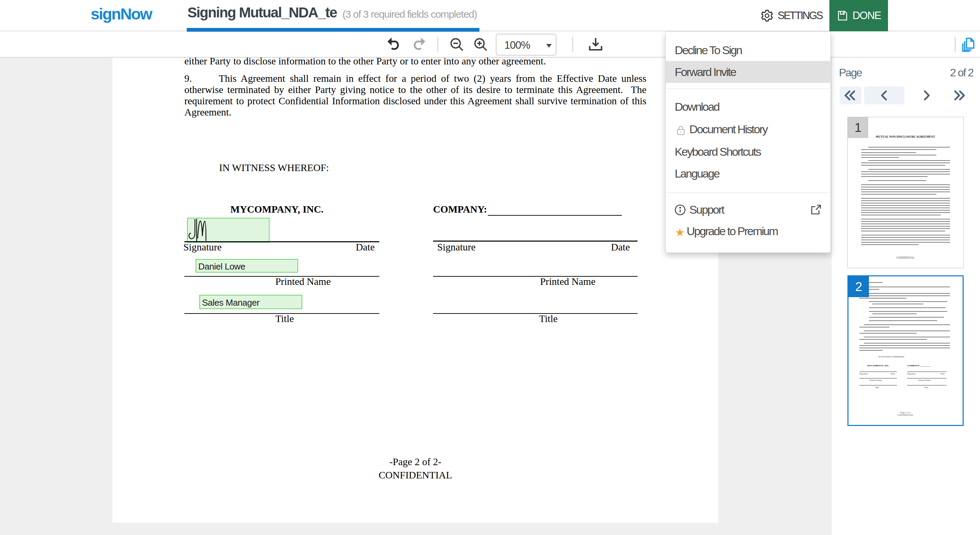 The image size is (980, 535). Describe the element at coordinates (905, 137) in the screenshot. I see `svg-text:MUTUAL NON-DISCLOSURE AGREEMEN: MUTUAL NON-DISCLOSURE AGREEMENT` at that location.